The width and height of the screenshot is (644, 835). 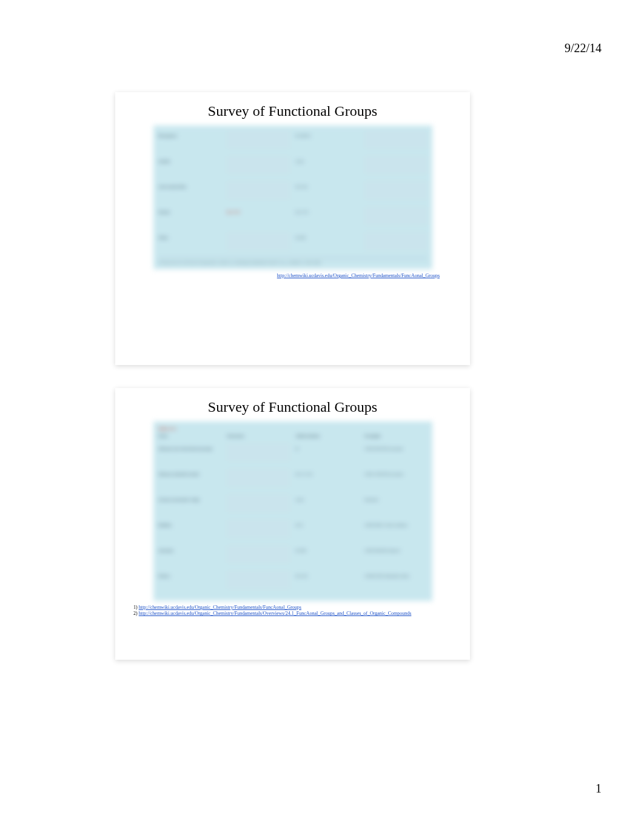 What do you see at coordinates (396, 580) in the screenshot?
I see `row-example: CH3OCH3 dimethyl ether` at bounding box center [396, 580].